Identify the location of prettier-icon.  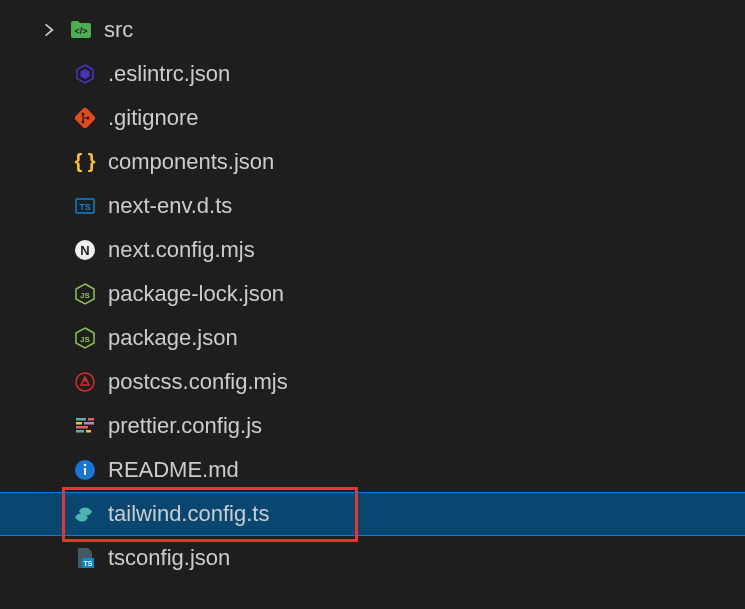
(85, 426).